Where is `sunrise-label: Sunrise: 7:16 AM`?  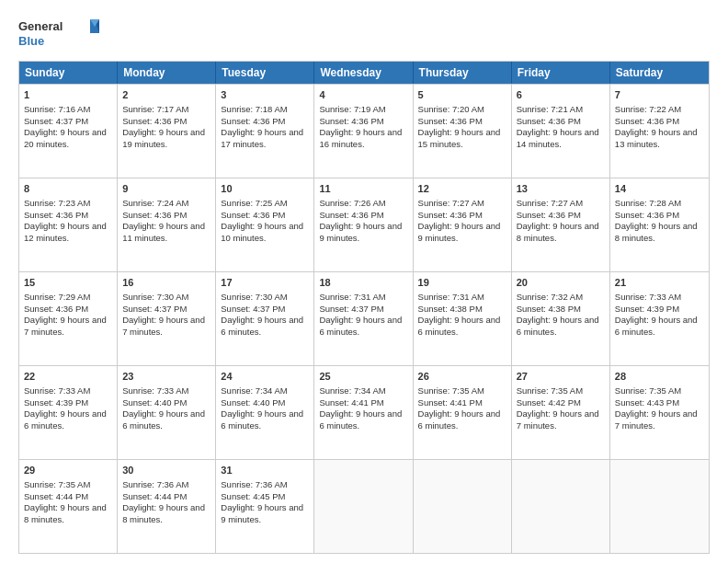 sunrise-label: Sunrise: 7:16 AM is located at coordinates (57, 109).